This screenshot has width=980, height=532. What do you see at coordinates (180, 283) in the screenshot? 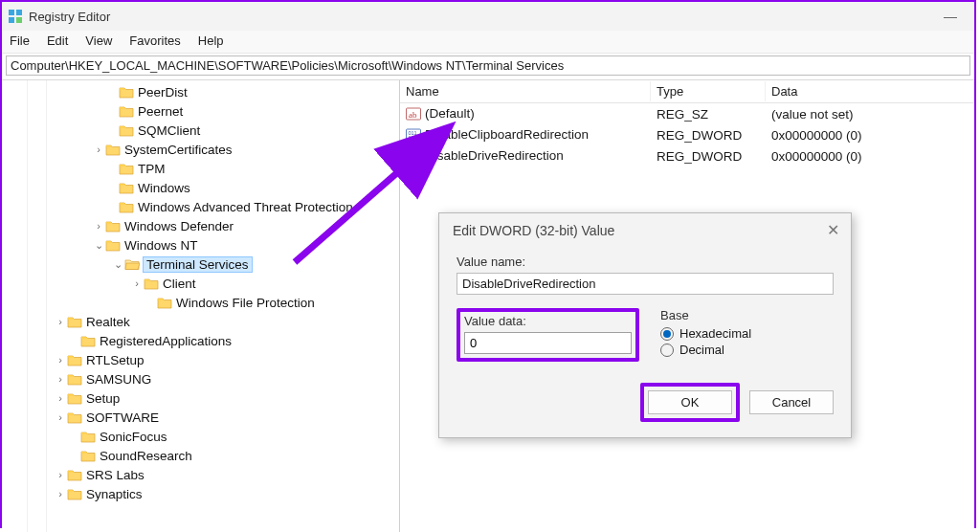
I see `tree-item-label: Client` at bounding box center [180, 283].